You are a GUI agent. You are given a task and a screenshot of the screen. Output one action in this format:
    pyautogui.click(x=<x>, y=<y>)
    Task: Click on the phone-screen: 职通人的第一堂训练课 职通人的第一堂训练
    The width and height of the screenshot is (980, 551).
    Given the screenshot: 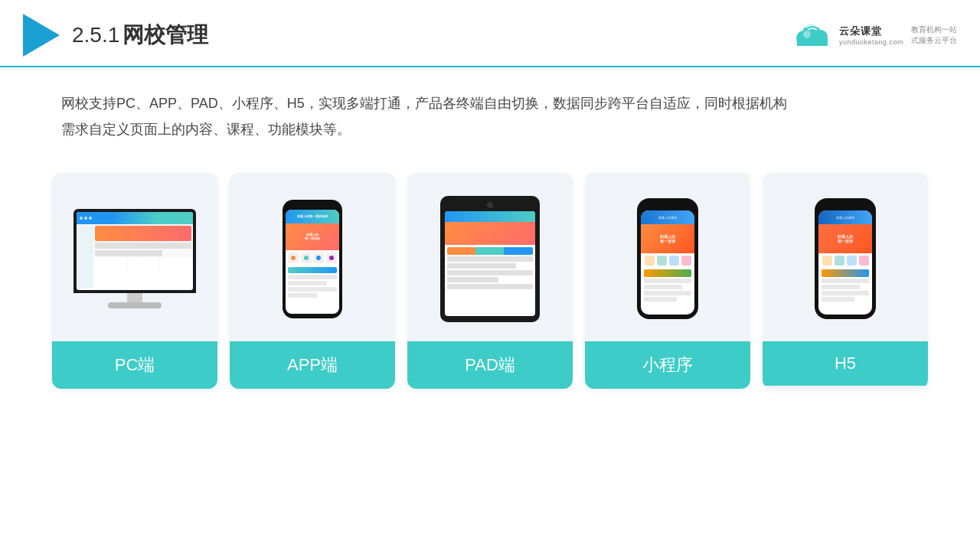 What is the action you would take?
    pyautogui.click(x=312, y=262)
    